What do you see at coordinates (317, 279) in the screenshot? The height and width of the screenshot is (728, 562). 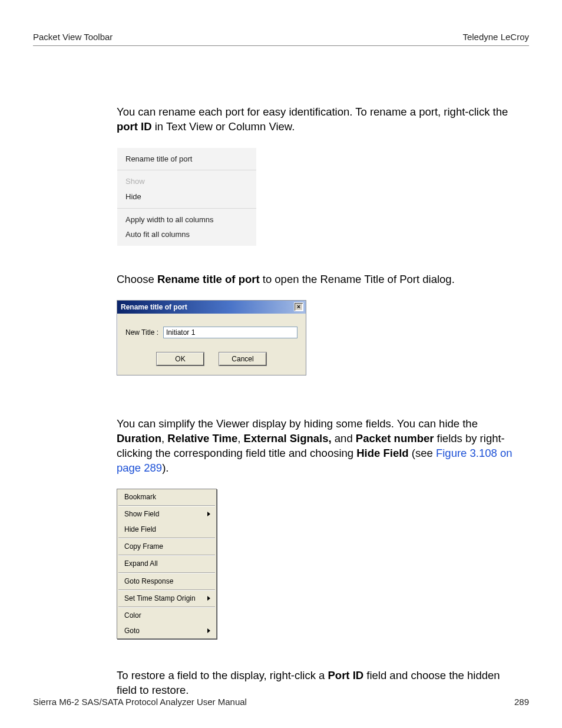 I see `paragraph-rename-choose: Choose Rename title of port to open the …` at bounding box center [317, 279].